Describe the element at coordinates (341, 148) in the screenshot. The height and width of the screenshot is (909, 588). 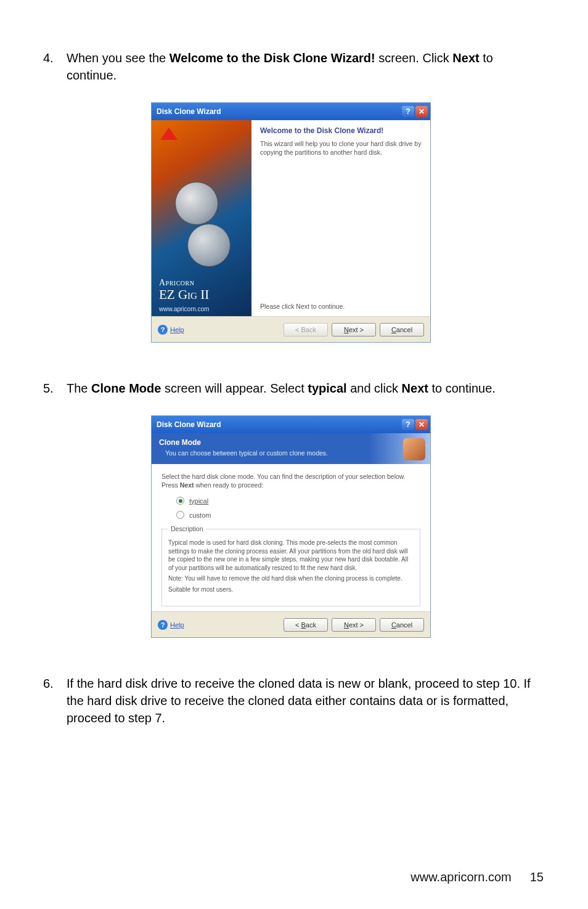
I see `wizard1-intro-text: This wizard will help you to clone your …` at that location.